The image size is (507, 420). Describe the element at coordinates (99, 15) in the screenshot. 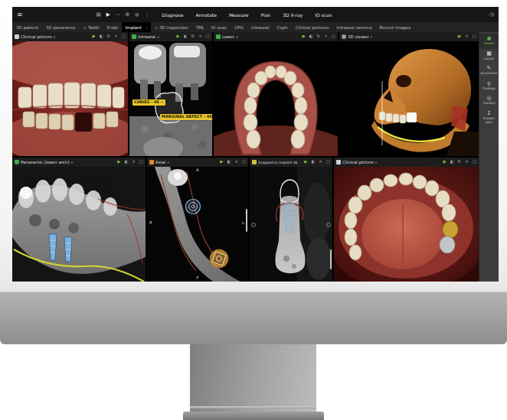

I see `save-icon: ▤` at that location.